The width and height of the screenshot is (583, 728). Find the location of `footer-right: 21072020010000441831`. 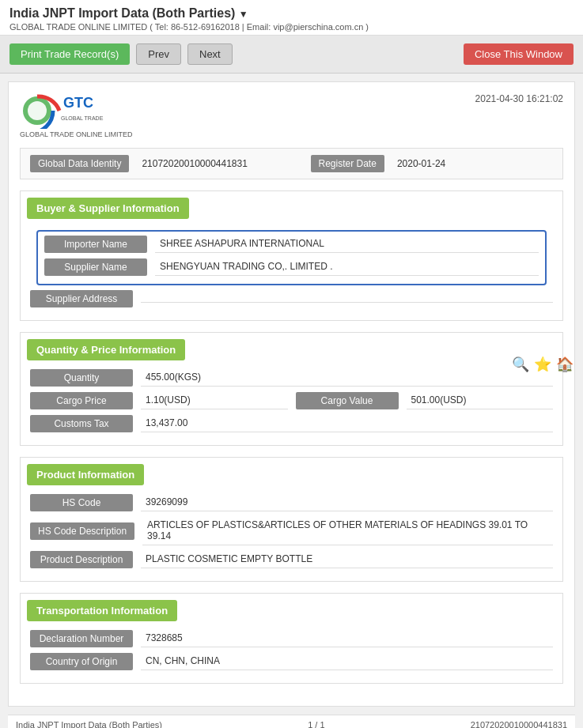

footer-right: 21072020010000441831 is located at coordinates (519, 724).